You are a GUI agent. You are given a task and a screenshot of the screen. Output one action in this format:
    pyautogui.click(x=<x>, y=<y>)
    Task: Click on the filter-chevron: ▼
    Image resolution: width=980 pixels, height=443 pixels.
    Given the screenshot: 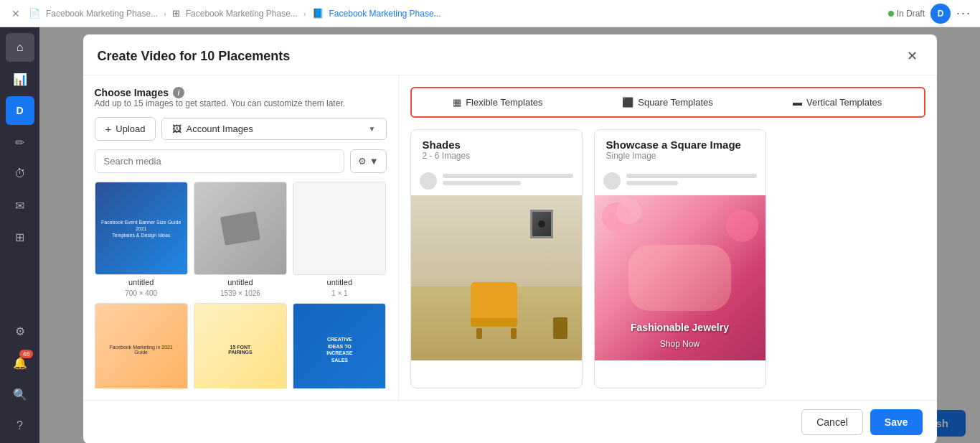 What is the action you would take?
    pyautogui.click(x=374, y=161)
    